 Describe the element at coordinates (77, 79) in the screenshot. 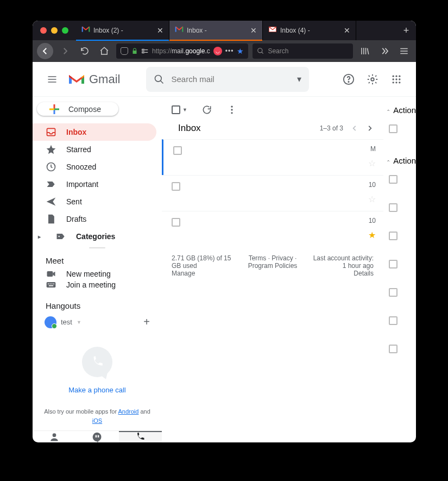

I see `gmail-logo-icon` at that location.